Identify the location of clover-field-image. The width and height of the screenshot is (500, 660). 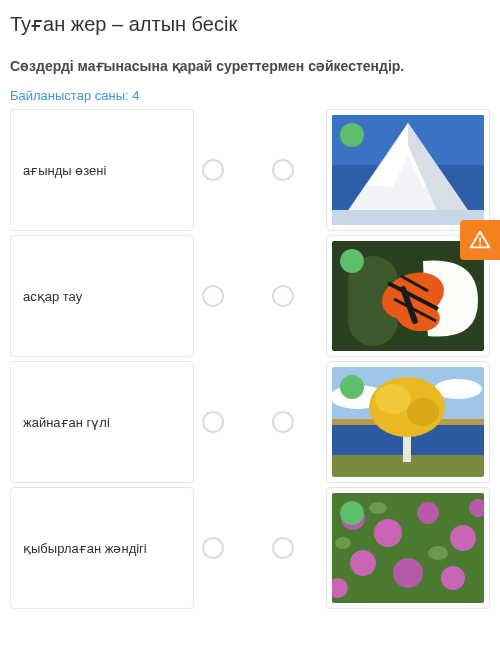
(408, 548).